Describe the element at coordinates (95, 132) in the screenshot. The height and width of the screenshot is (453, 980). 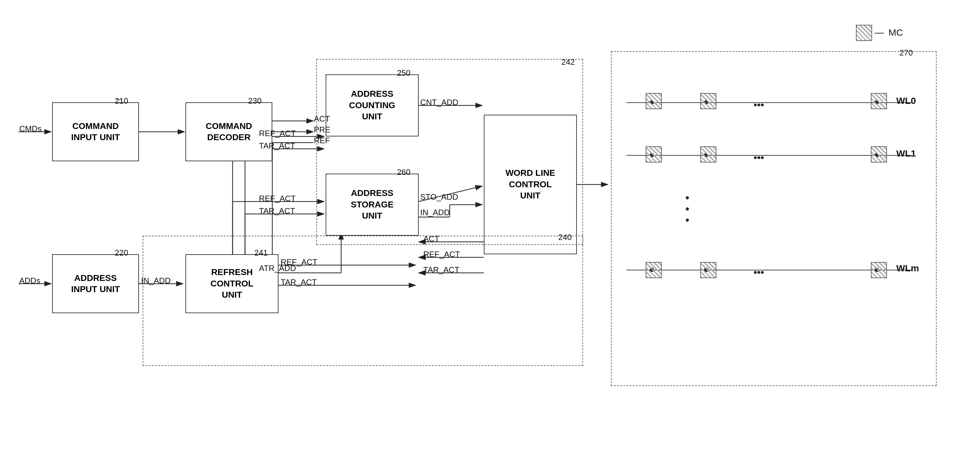
I see `command-input-block: COMMANDINPUT UNIT` at that location.